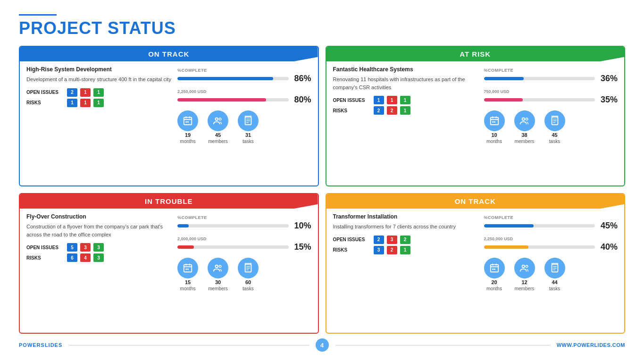 The image size is (644, 362). What do you see at coordinates (100, 69) in the screenshot?
I see `project-name: High-Rise System Development` at bounding box center [100, 69].